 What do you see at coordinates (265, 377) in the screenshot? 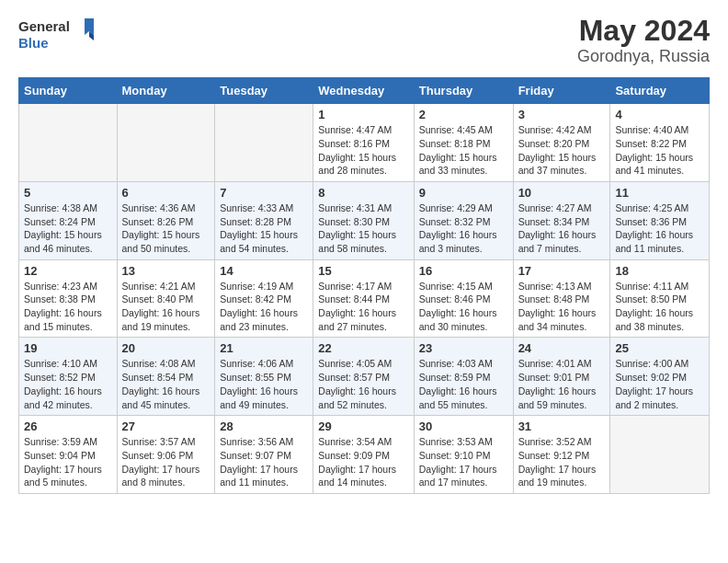
I see `calendar-cell: 21Sunrise: 4:06 AM Sunset: 8:55 PM Dayli…` at bounding box center [265, 377].